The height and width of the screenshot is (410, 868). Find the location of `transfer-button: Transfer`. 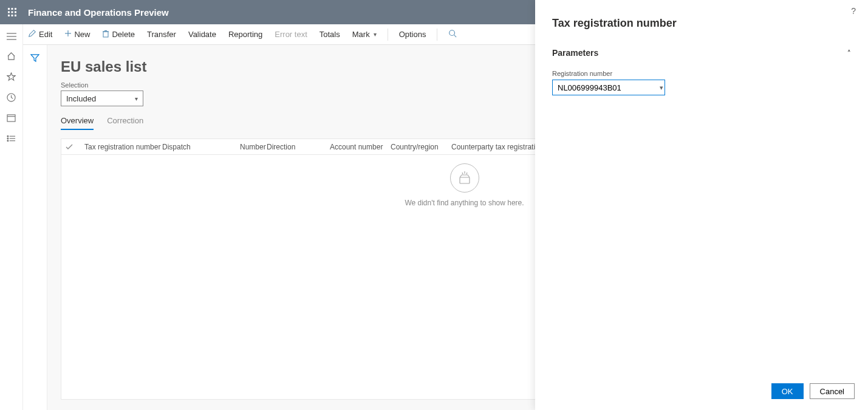

transfer-button: Transfer is located at coordinates (162, 34).